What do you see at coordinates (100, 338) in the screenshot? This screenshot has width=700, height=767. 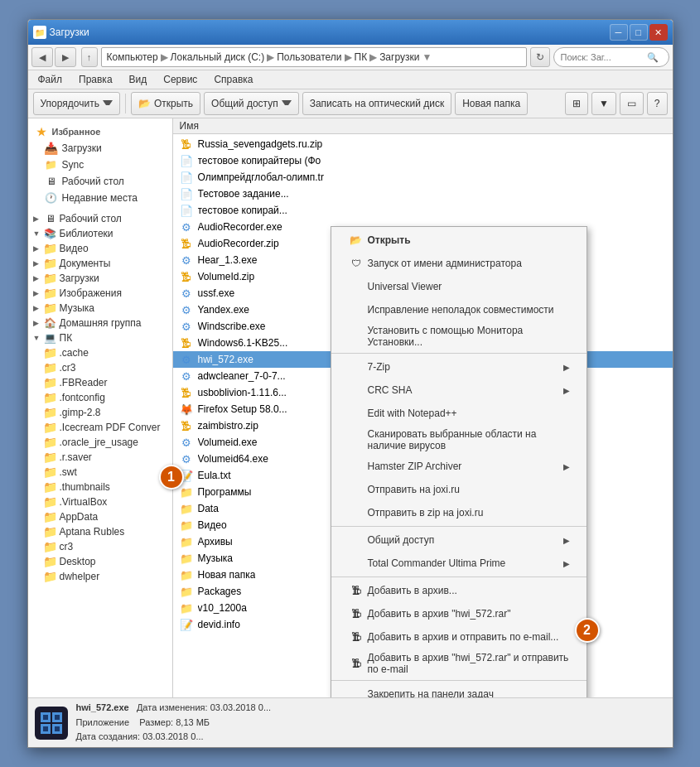 I see `sidebar-tree-pc: ▼ 💻 ПК` at bounding box center [100, 338].